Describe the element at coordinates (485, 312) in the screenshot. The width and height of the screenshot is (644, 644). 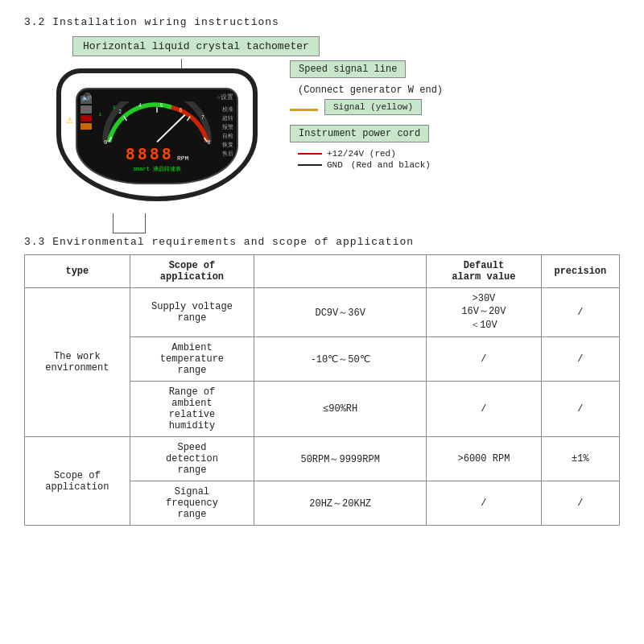
I see `alarm-voltage: >30V16V～20V＜10V` at that location.